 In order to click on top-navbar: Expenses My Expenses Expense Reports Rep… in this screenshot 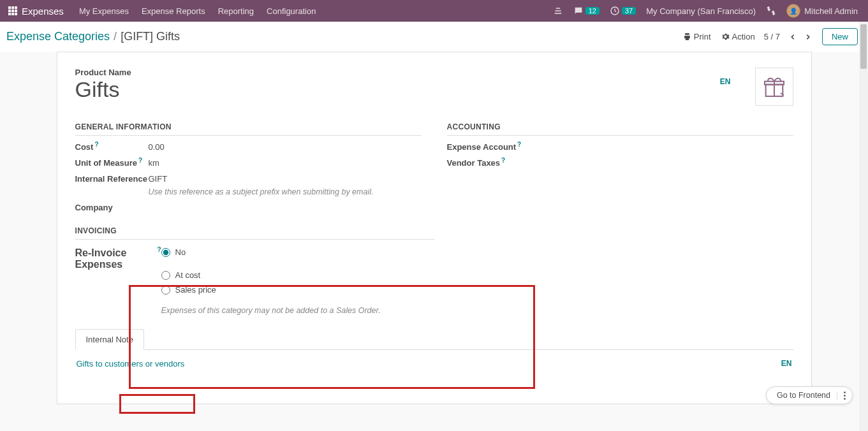, I will do `click(434, 11)`.